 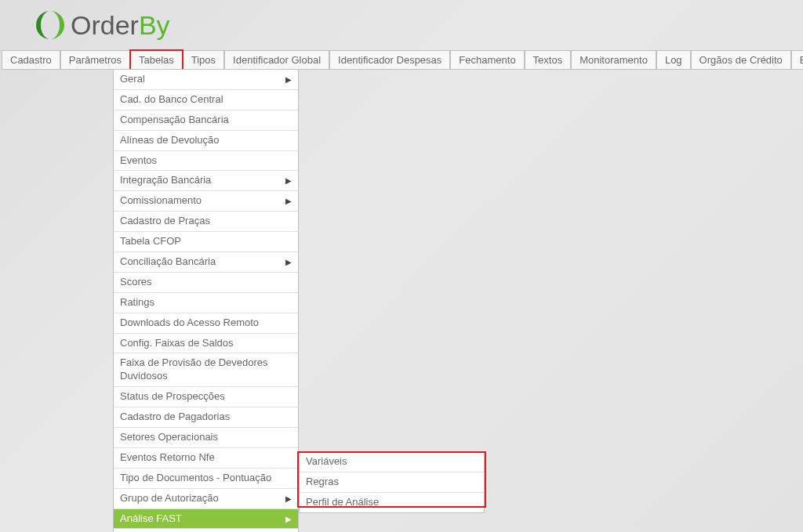 What do you see at coordinates (392, 503) in the screenshot?
I see `submenu-perfil-analise: Perfil de Análise` at bounding box center [392, 503].